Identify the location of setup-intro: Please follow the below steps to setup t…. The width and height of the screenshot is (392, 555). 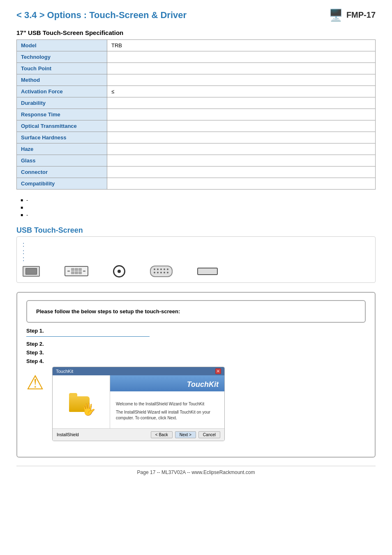
(196, 312).